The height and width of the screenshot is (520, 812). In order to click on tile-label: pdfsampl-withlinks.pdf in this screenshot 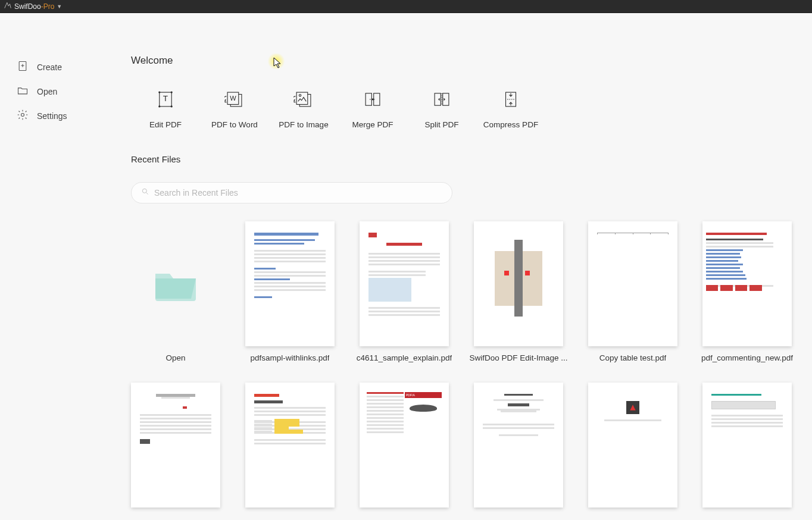, I will do `click(291, 358)`.